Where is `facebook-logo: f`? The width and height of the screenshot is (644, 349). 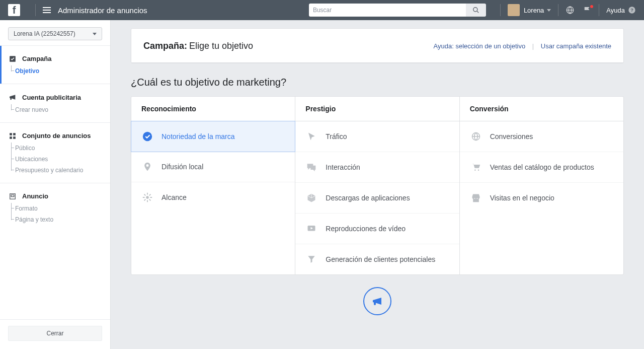
facebook-logo: f is located at coordinates (14, 10).